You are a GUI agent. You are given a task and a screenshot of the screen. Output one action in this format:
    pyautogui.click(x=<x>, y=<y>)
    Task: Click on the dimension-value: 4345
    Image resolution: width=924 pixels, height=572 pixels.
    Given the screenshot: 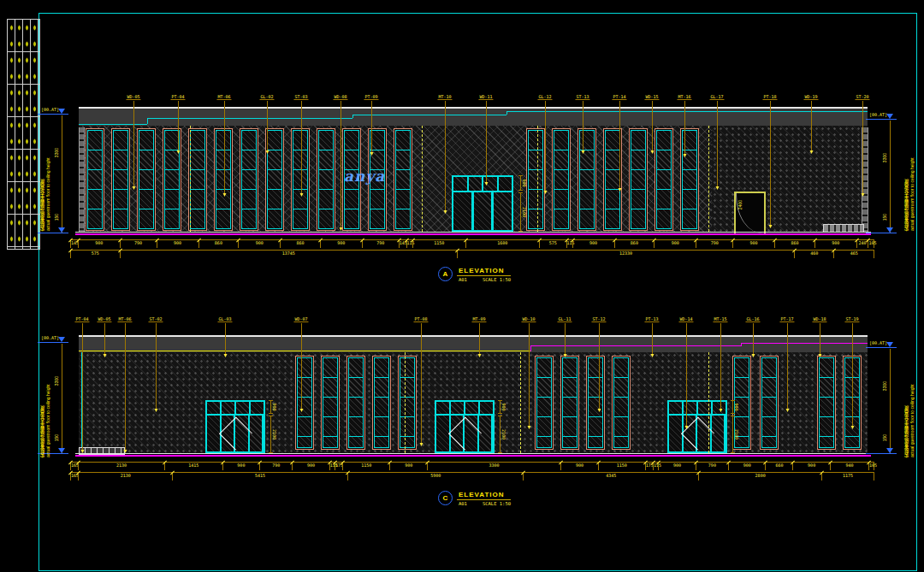 What is the action you would take?
    pyautogui.click(x=611, y=477)
    